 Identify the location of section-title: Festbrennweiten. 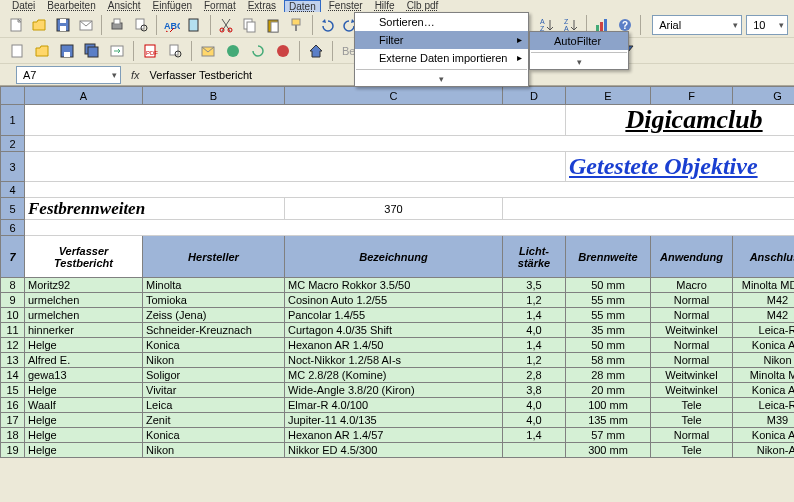
(86, 208).